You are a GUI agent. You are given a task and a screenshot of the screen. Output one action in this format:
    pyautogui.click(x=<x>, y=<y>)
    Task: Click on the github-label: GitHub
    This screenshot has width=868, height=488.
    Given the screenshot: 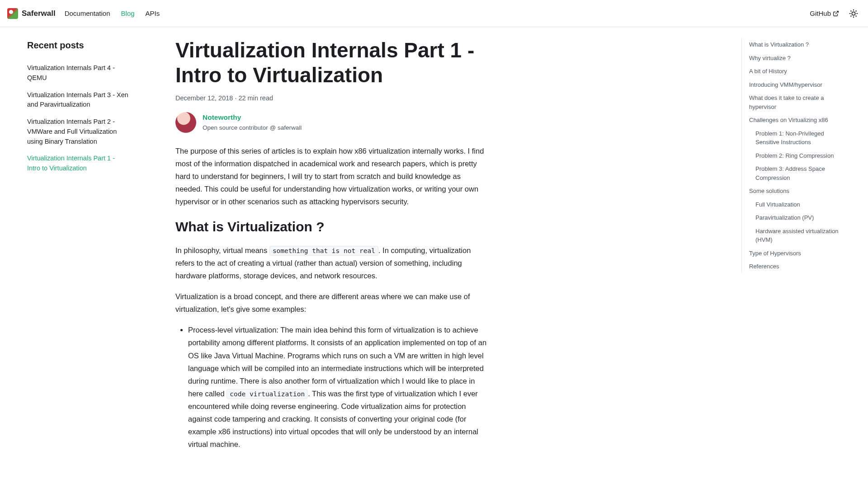 What is the action you would take?
    pyautogui.click(x=820, y=14)
    